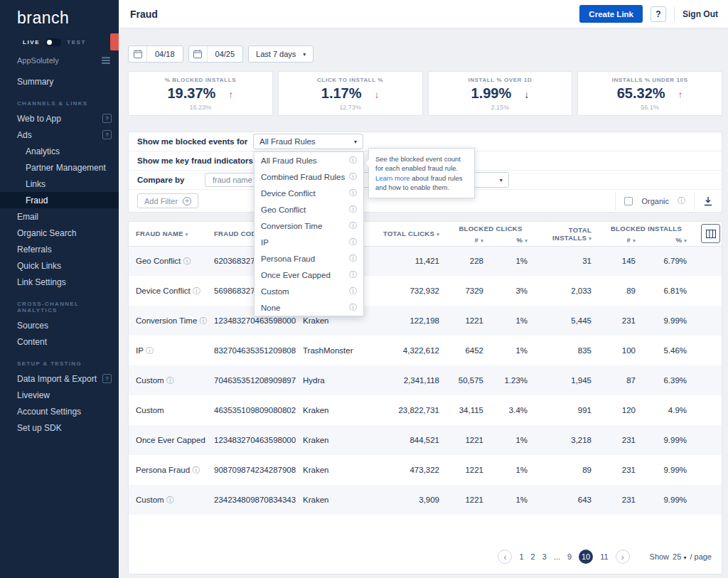  I want to click on sidebar-item-web-to-app: Web to App ?, so click(60, 118).